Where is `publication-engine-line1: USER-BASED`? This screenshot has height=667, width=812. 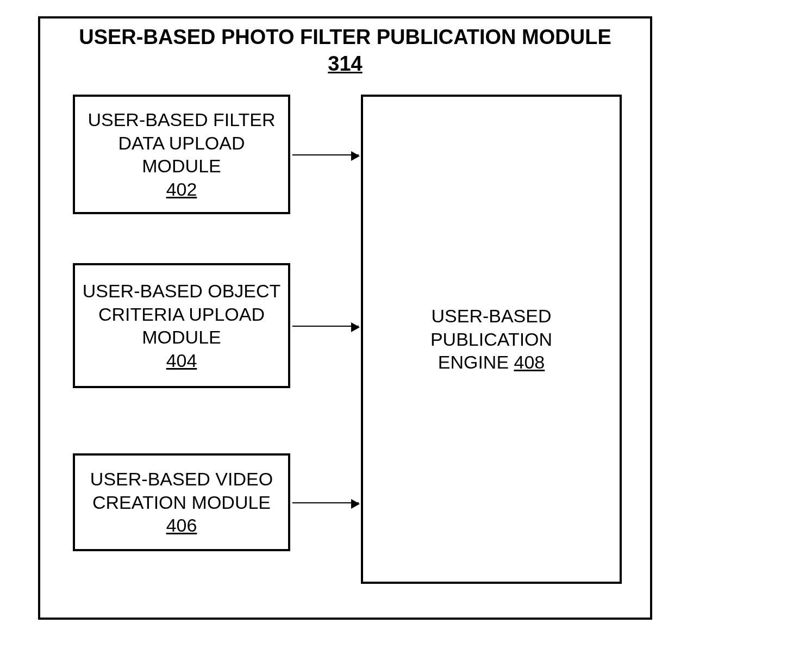 publication-engine-line1: USER-BASED is located at coordinates (491, 316).